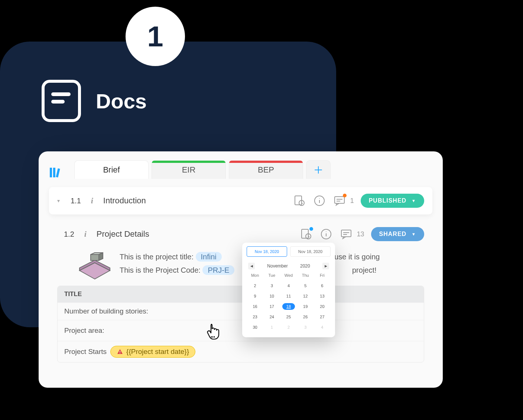 This screenshot has height=420, width=523. What do you see at coordinates (266, 170) in the screenshot?
I see `tab-bep: BEP` at bounding box center [266, 170].